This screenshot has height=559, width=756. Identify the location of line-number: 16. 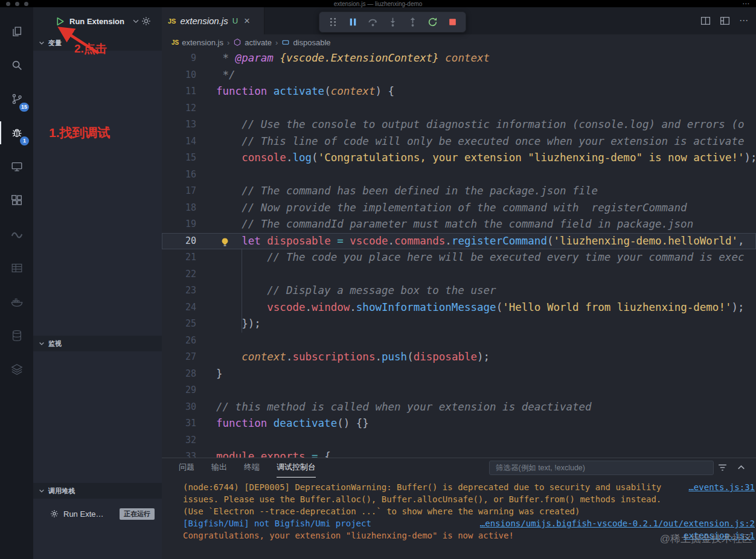
(189, 175).